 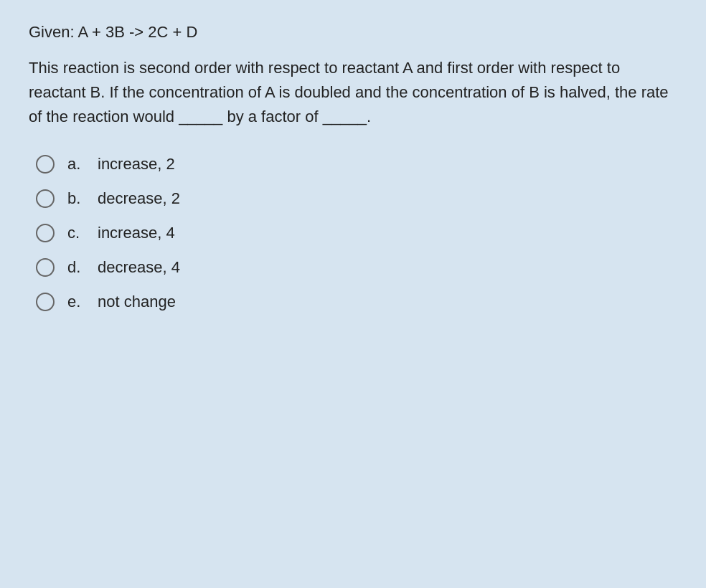 What do you see at coordinates (357, 199) in the screenshot?
I see `option-item-b: b.decrease, 2` at bounding box center [357, 199].